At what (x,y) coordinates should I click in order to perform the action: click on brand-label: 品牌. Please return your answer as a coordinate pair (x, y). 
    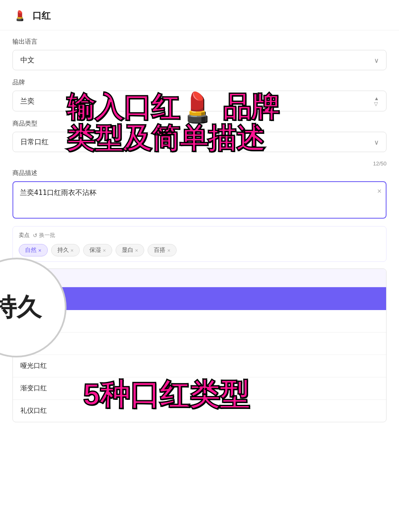
    Looking at the image, I should click on (200, 82).